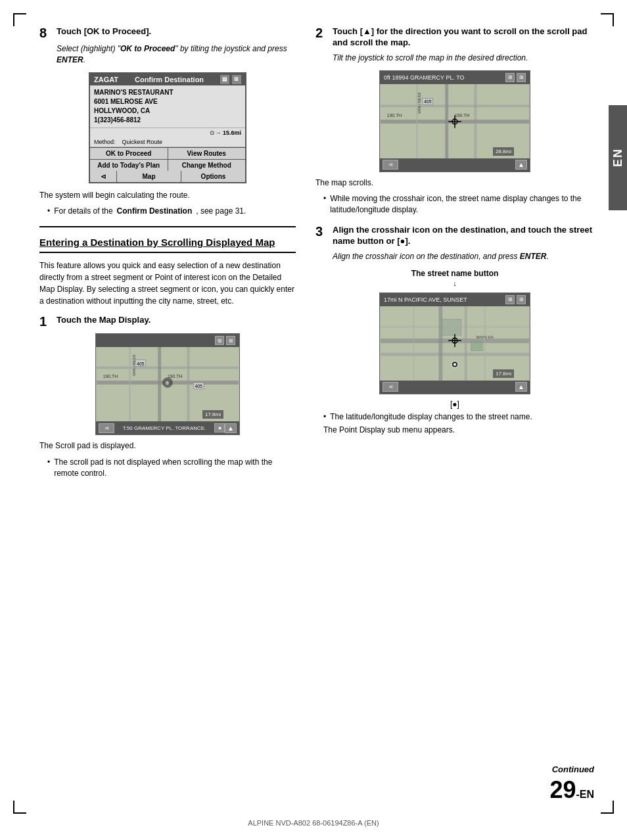 The image size is (627, 840). I want to click on svg-text: MAPS EN, so click(484, 337).